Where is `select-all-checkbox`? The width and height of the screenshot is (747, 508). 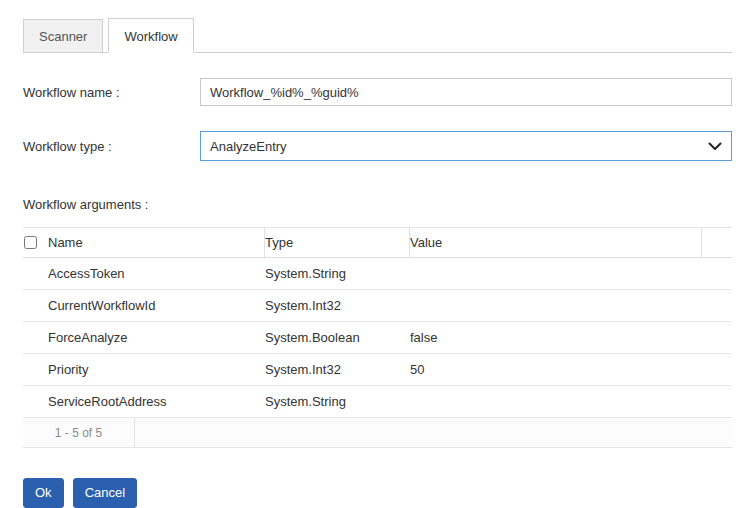 select-all-checkbox is located at coordinates (30, 242).